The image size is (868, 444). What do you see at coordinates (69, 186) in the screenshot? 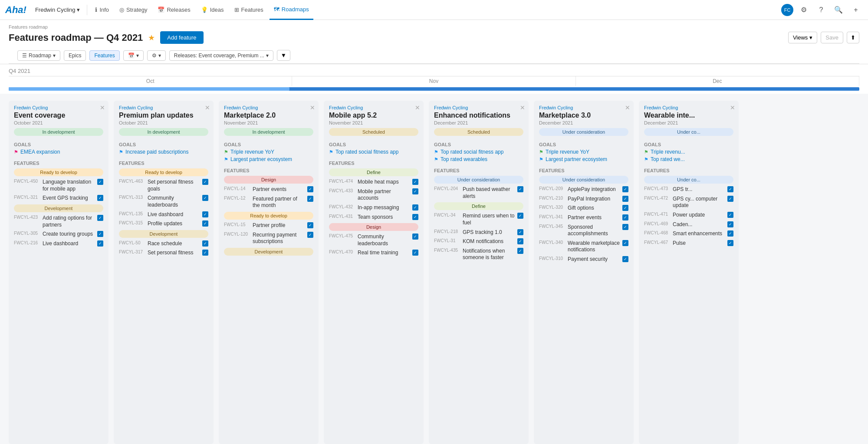
I see `feature-name: Language translation for mobile app` at bounding box center [69, 186].